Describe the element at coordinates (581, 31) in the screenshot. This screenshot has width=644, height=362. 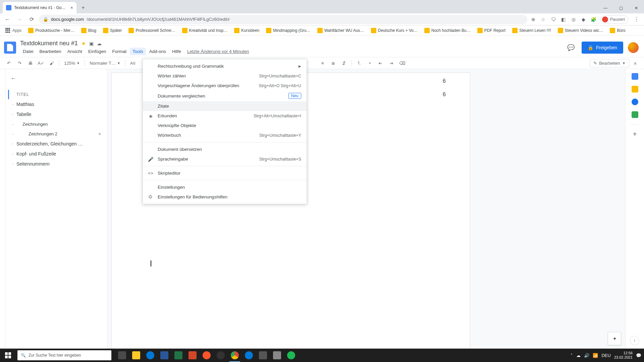
I see `bookmark-item: Steuern Videos wic…` at that location.